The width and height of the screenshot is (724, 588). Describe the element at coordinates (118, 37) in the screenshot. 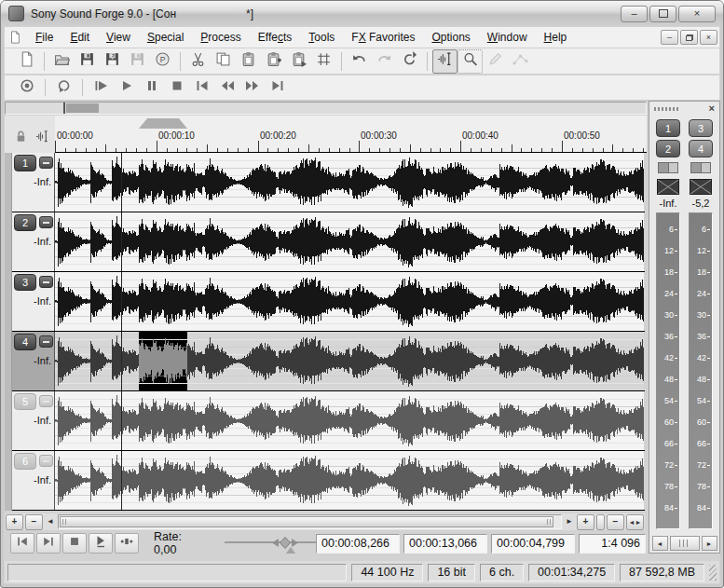

I see `menu-view: View` at that location.